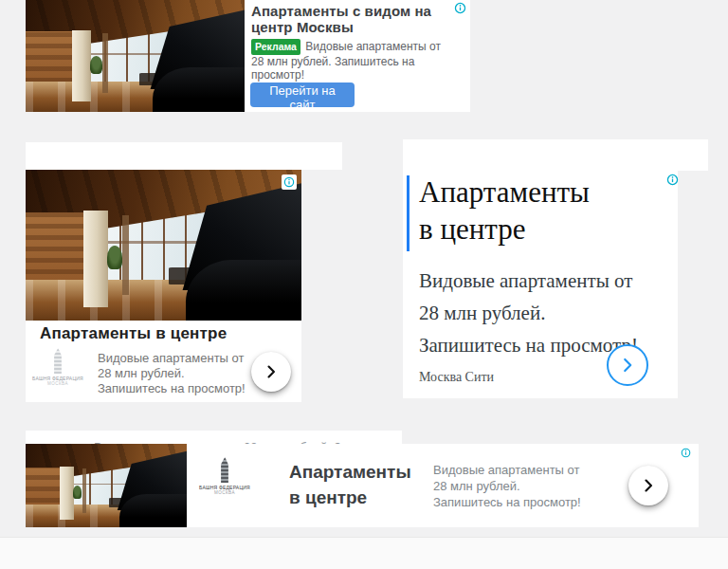  I want to click on white-strip-right, so click(691, 156).